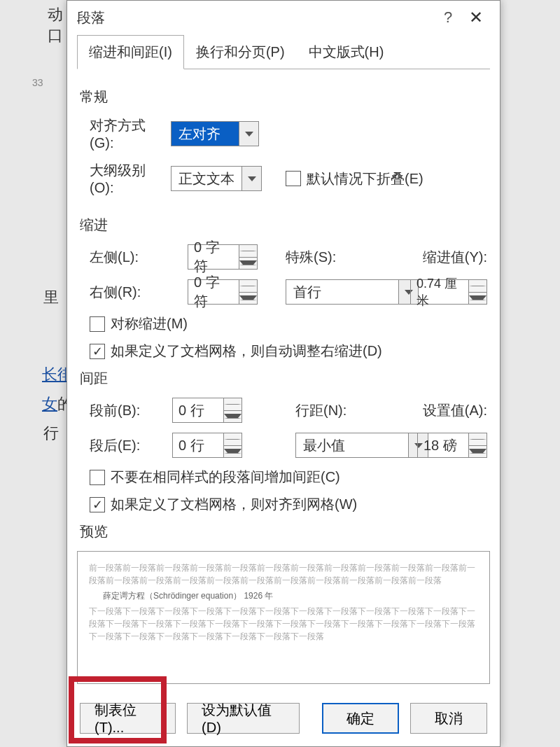 This screenshot has height=747, width=560. What do you see at coordinates (128, 445) in the screenshot?
I see `space-after-label: 段后(E):` at bounding box center [128, 445].